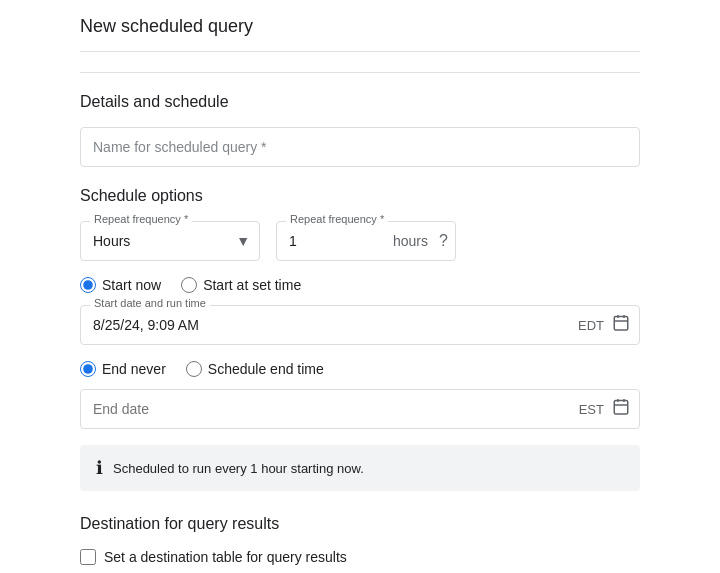  Describe the element at coordinates (100, 468) in the screenshot. I see `info-icon: ℹ` at that location.